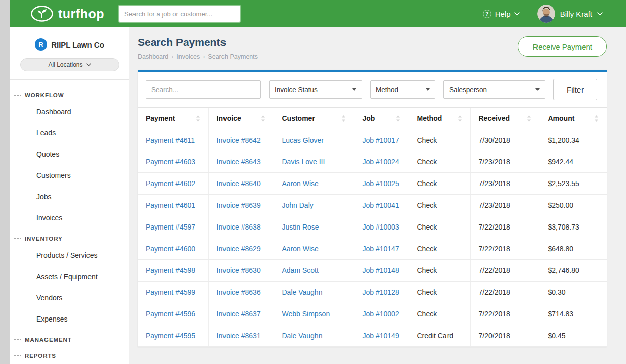  I want to click on col-header-customer: Customer, so click(314, 118).